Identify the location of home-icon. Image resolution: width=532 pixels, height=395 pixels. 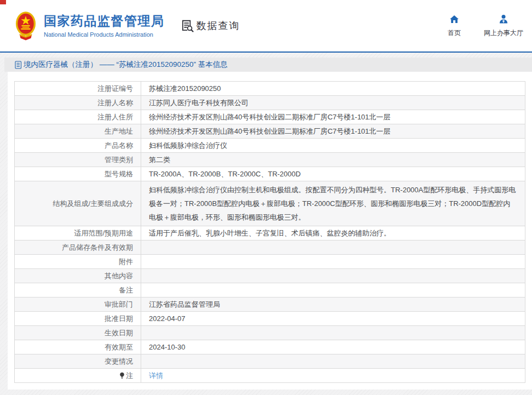
(454, 19).